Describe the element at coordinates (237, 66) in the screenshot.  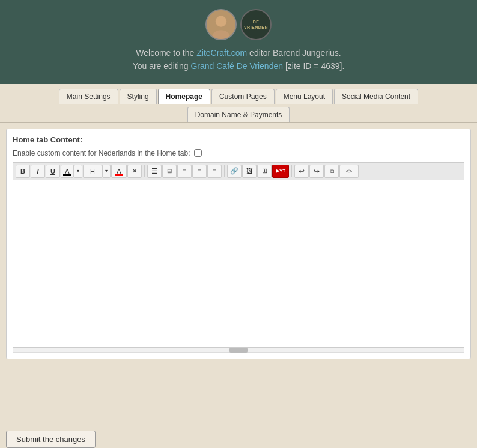
I see `cafe-link: Grand Café De Vrienden` at that location.